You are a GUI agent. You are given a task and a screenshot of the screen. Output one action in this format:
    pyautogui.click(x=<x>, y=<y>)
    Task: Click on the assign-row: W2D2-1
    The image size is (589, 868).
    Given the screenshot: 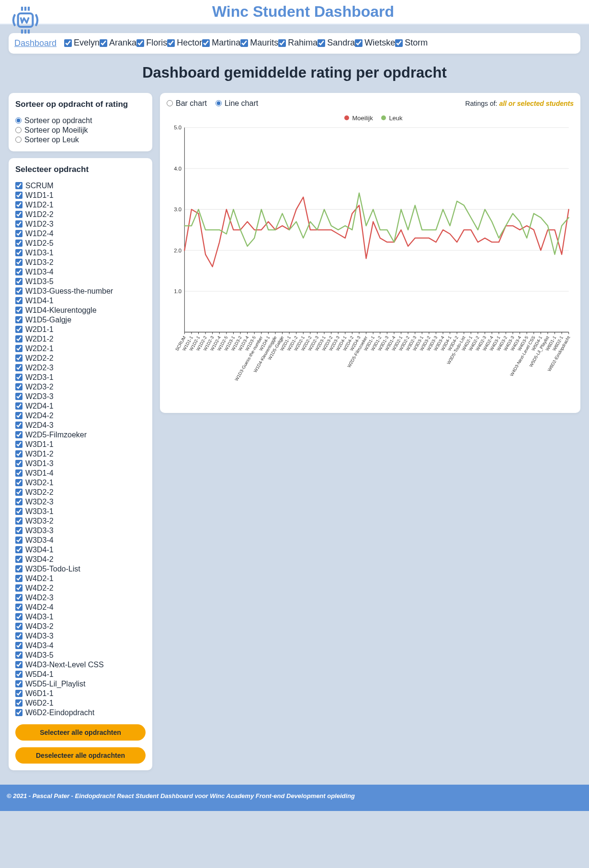 What is the action you would take?
    pyautogui.click(x=80, y=349)
    